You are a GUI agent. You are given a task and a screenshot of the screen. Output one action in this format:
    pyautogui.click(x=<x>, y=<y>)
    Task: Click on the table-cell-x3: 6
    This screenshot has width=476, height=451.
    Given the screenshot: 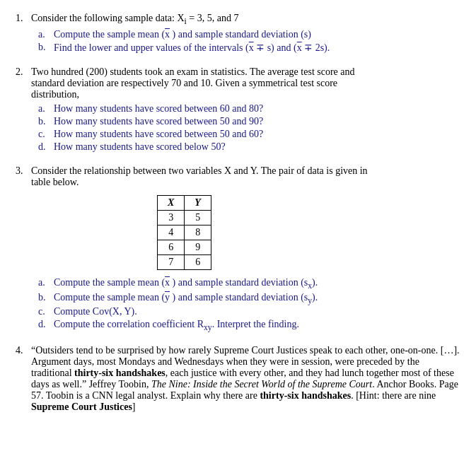 What is the action you would take?
    pyautogui.click(x=171, y=247)
    